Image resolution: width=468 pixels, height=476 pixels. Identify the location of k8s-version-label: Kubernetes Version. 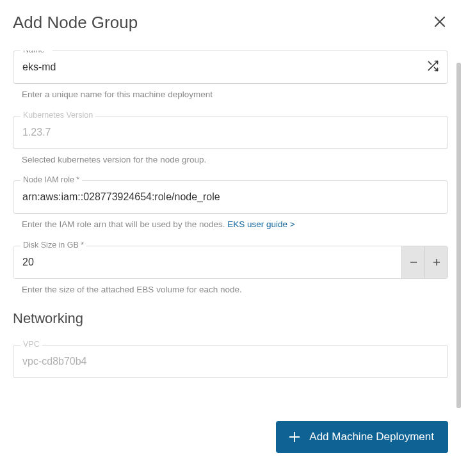
(58, 115).